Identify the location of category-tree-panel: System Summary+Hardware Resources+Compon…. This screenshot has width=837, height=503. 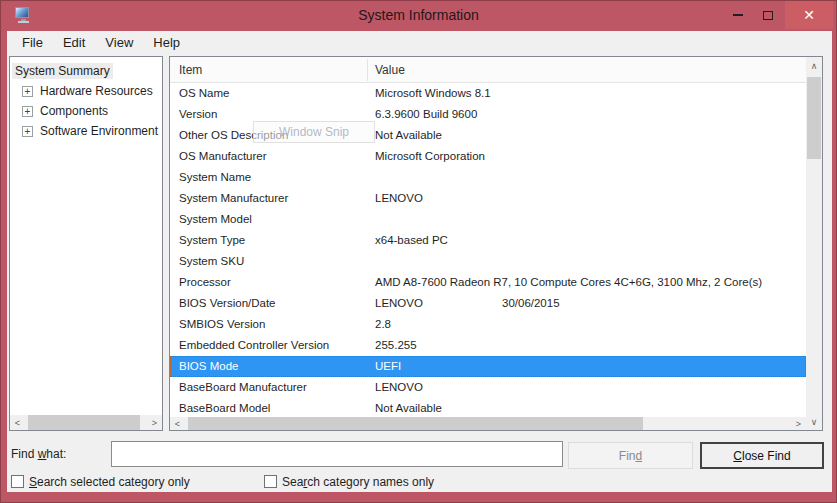
(86, 244).